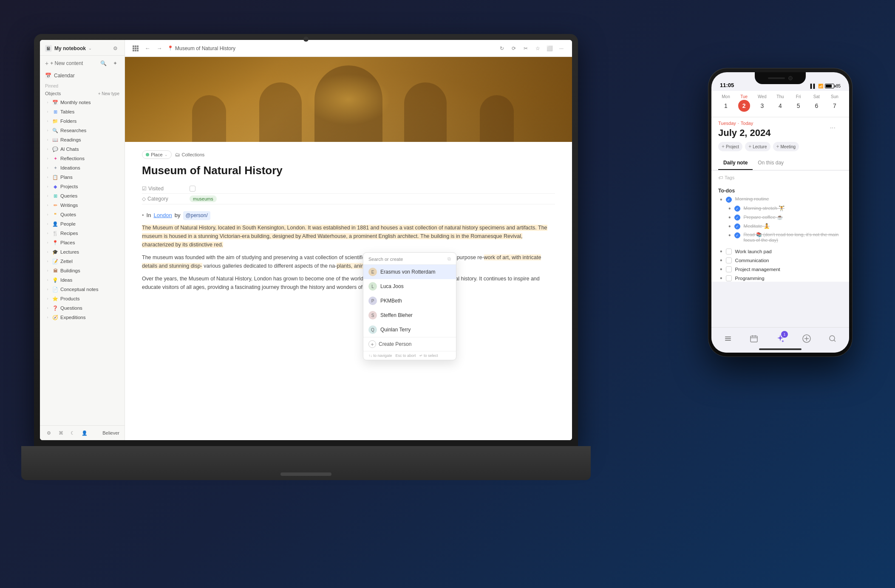 This screenshot has height=588, width=895. Describe the element at coordinates (115, 48) in the screenshot. I see `sidebar-settings-icon: ⚙` at that location.